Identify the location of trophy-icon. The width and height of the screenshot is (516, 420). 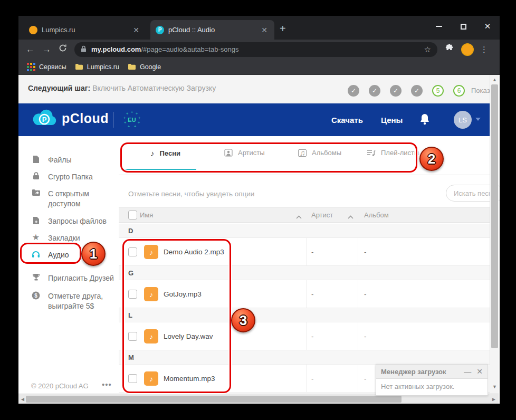
(36, 278).